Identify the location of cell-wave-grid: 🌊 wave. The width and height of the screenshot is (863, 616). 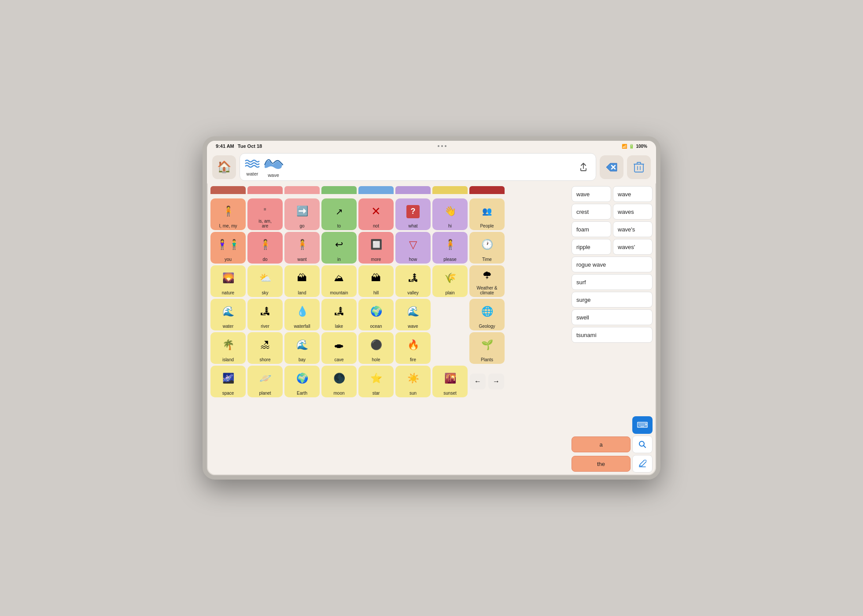
(413, 315).